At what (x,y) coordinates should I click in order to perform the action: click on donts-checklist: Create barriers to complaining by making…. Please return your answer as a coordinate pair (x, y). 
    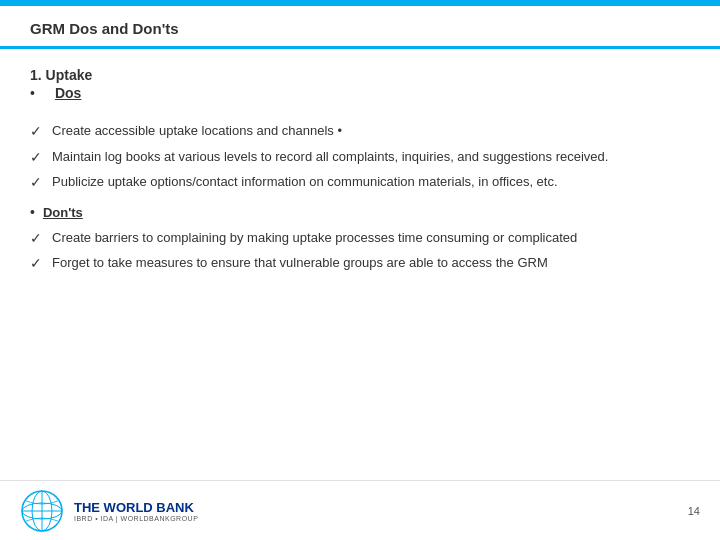
    Looking at the image, I should click on (360, 250).